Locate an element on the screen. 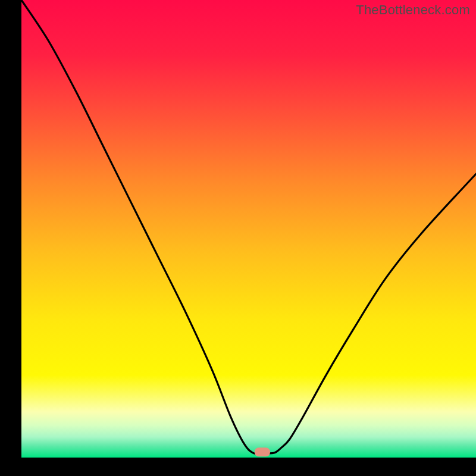 This screenshot has height=476, width=476. watermark-text: TheBottleneck.com is located at coordinates (413, 10).